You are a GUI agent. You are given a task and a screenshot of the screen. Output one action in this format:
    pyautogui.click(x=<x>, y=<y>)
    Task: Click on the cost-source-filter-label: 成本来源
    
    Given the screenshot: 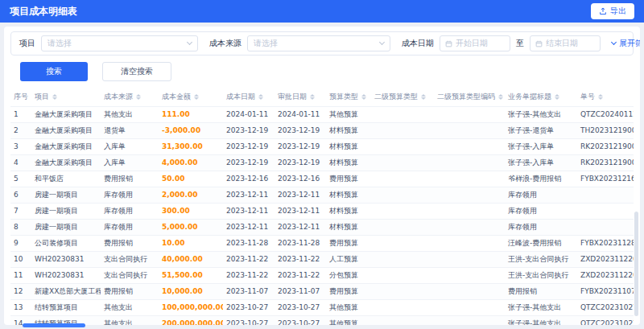 What is the action you would take?
    pyautogui.click(x=225, y=43)
    